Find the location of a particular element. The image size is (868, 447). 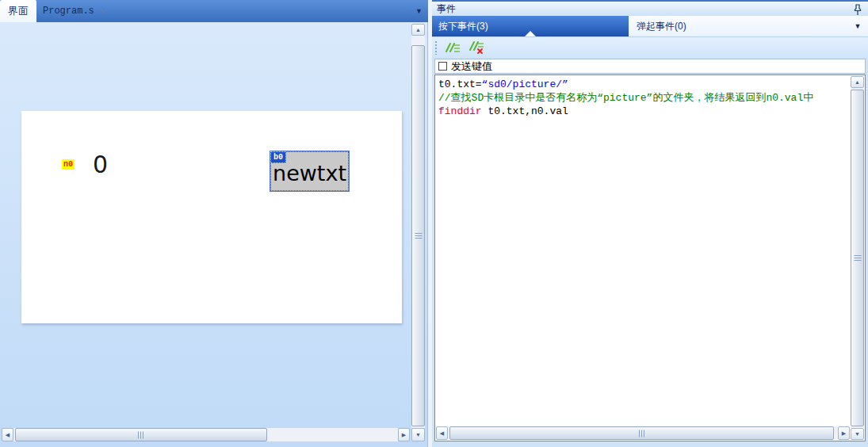

page-tab-bar: 界面 Program.s × ▼ is located at coordinates (214, 11).